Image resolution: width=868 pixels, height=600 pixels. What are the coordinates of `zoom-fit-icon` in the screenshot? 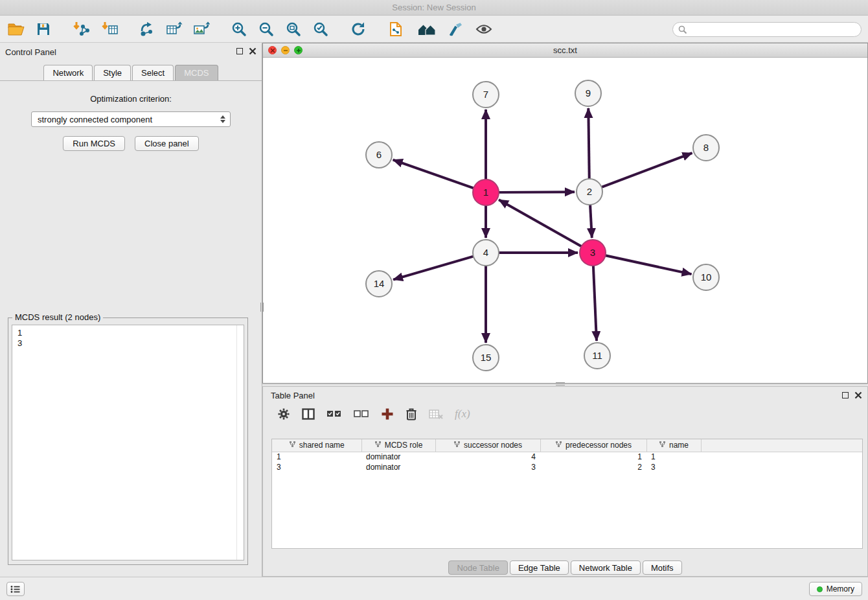 It's located at (293, 29).